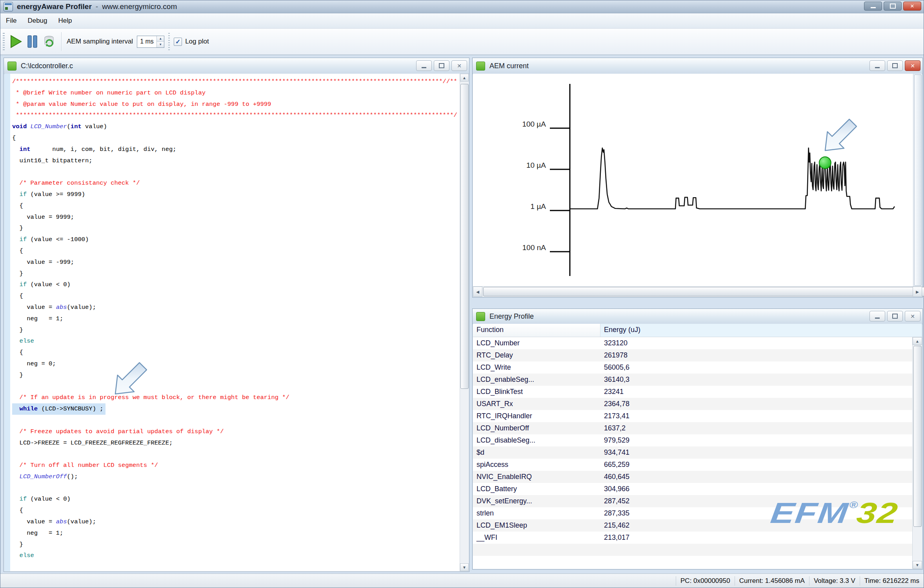 This screenshot has width=924, height=588. I want to click on code-line: }, so click(235, 376).